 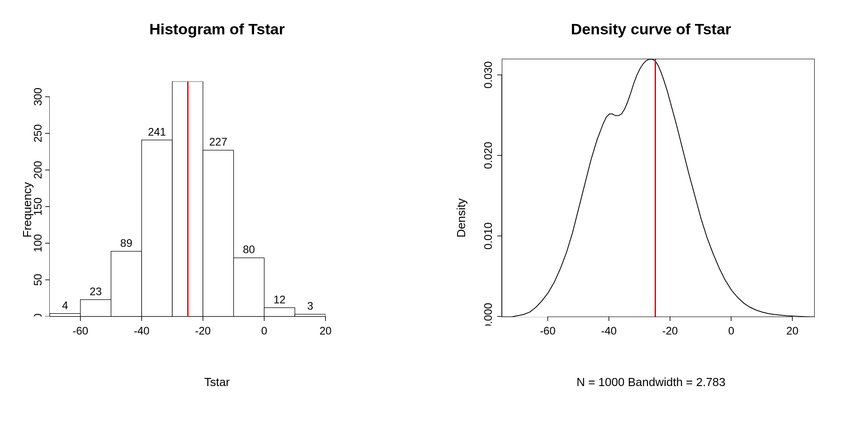 What do you see at coordinates (38, 170) in the screenshot?
I see `y-tick-label: 200` at bounding box center [38, 170].